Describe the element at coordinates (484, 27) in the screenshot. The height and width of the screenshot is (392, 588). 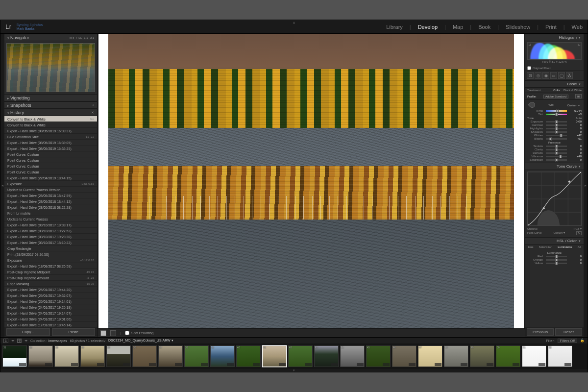
I see `module-book: Book` at that location.